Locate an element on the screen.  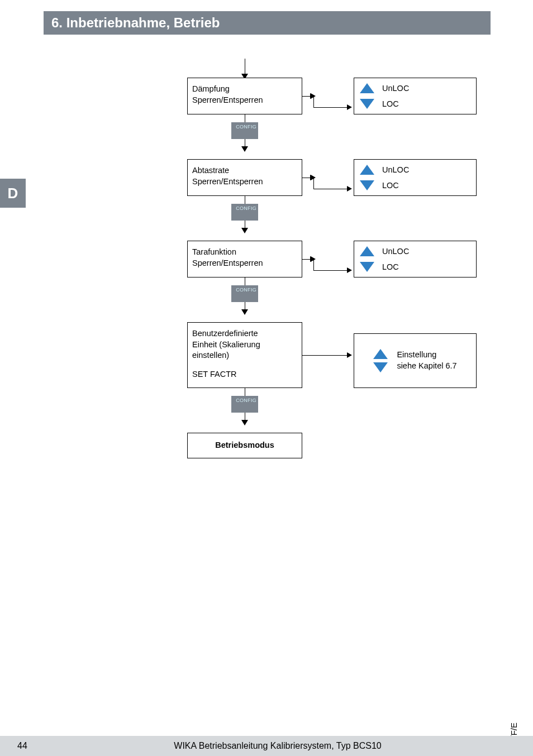
spacer is located at coordinates (245, 365).